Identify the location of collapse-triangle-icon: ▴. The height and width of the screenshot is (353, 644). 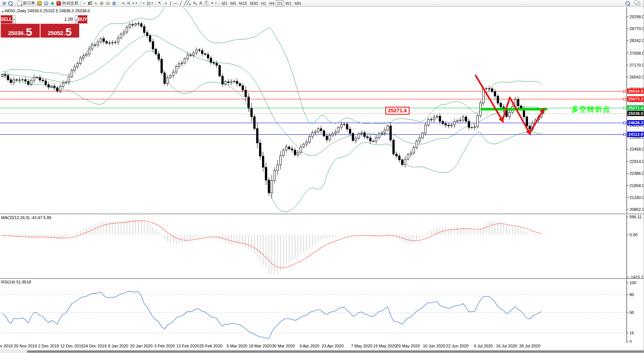
(3, 11).